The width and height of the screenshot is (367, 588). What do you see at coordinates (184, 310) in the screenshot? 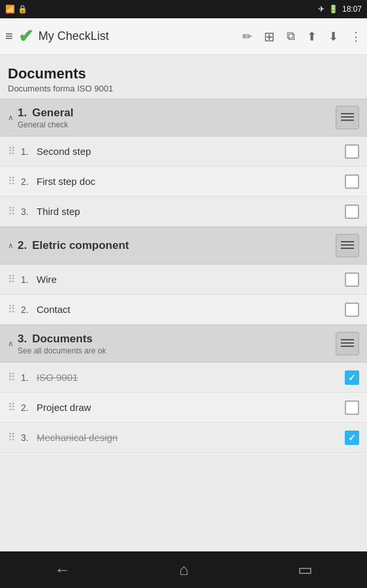
I see `list-item: ⠿ 2. Contact` at bounding box center [184, 310].